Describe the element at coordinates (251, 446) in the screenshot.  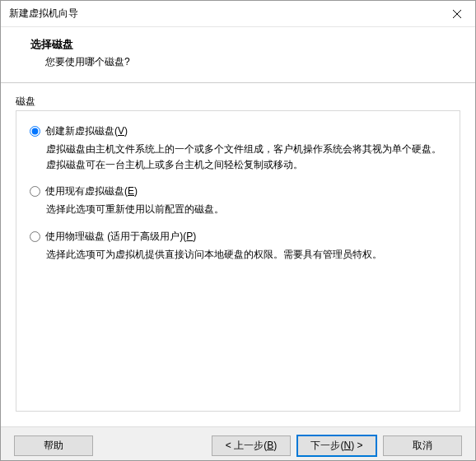
I see `back-button: < 上一步(B)` at that location.